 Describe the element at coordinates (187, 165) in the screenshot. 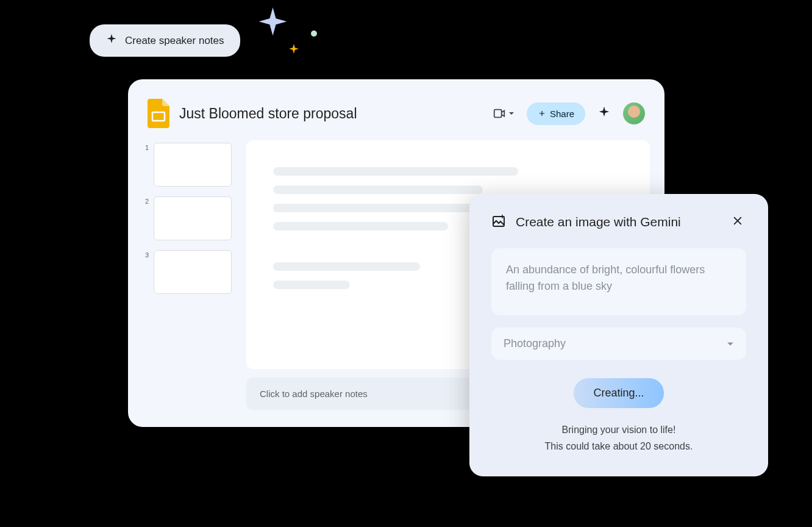

I see `thumb-row: 1` at that location.